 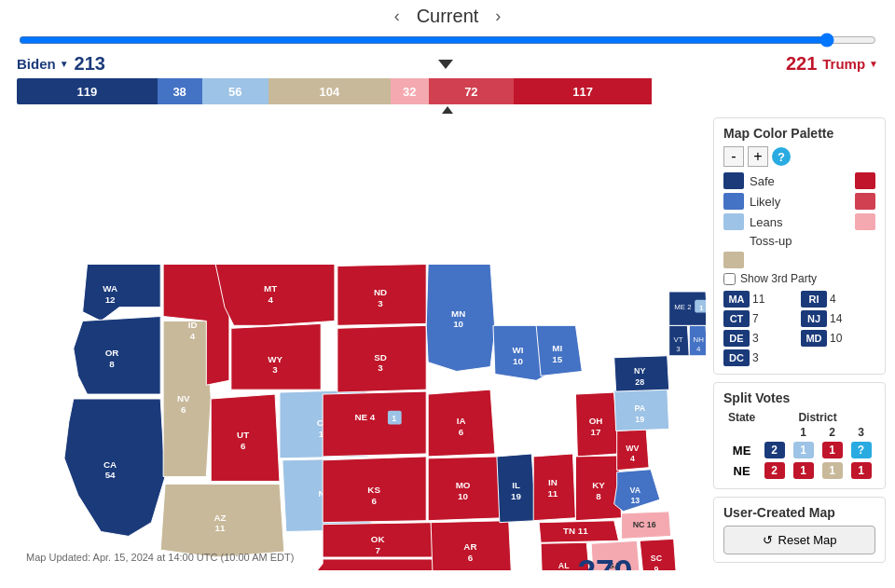 I want to click on col-2: 1, so click(x=804, y=432).